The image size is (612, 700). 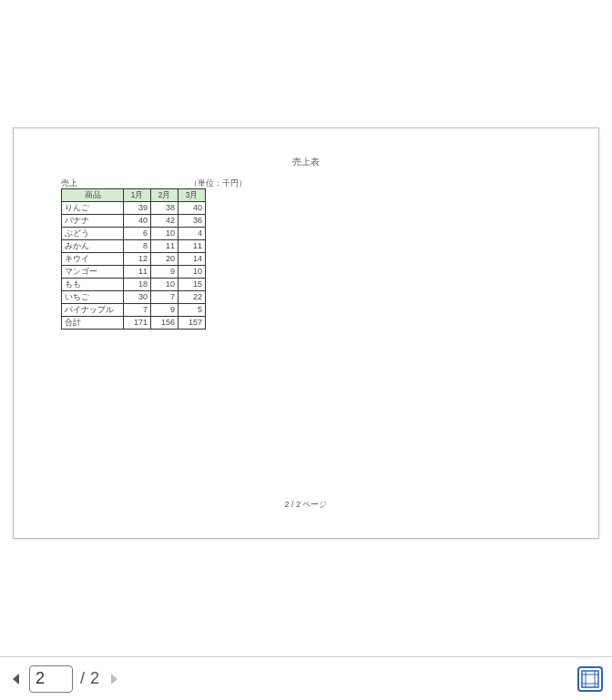 What do you see at coordinates (138, 298) in the screenshot?
I see `cell-m1: 30` at bounding box center [138, 298].